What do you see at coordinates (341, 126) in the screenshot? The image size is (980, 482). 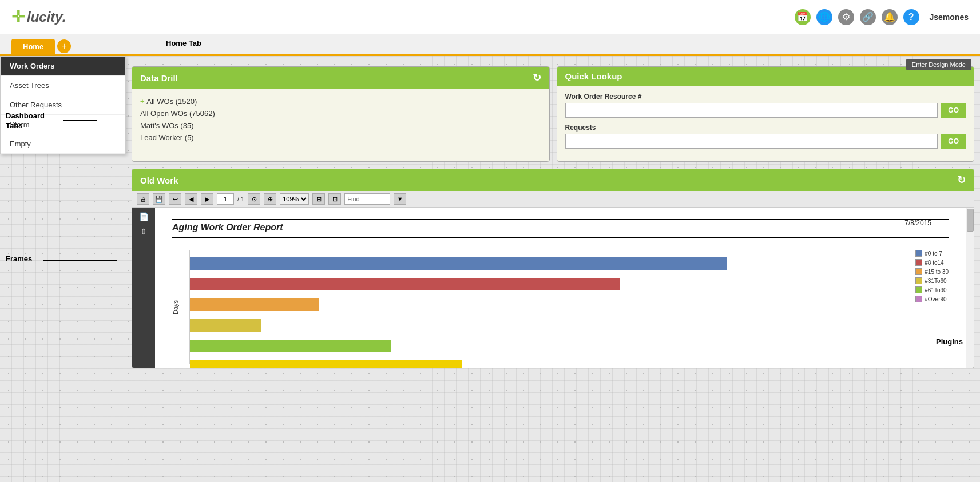 I see `data-drill-item-2: Matt's WOs (35)` at bounding box center [341, 126].